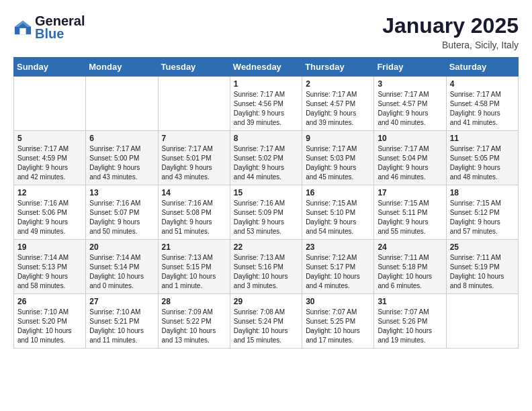 The width and height of the screenshot is (532, 411). I want to click on calendar-week-row: 1Sunrise: 7:17 AMSunset: 4:56 PMDaylight…, so click(266, 103).